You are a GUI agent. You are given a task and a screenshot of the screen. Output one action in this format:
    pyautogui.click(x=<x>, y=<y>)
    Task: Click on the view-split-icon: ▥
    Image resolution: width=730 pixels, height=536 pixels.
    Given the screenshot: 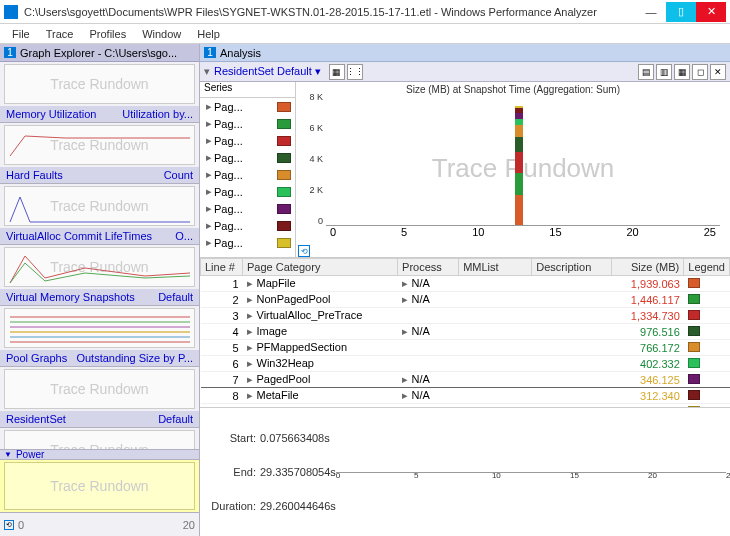 What is the action you would take?
    pyautogui.click(x=664, y=72)
    